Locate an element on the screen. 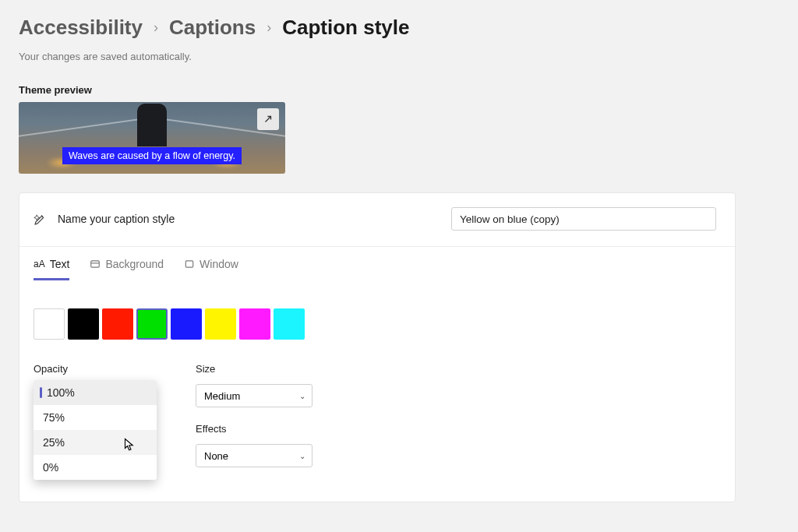  name-style-label: Name your caption style is located at coordinates (116, 219).